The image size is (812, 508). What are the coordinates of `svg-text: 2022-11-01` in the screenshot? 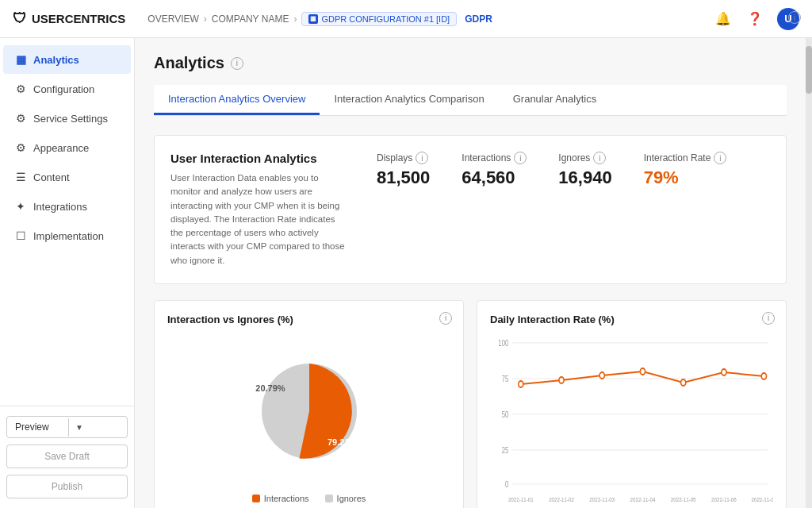 It's located at (521, 500).